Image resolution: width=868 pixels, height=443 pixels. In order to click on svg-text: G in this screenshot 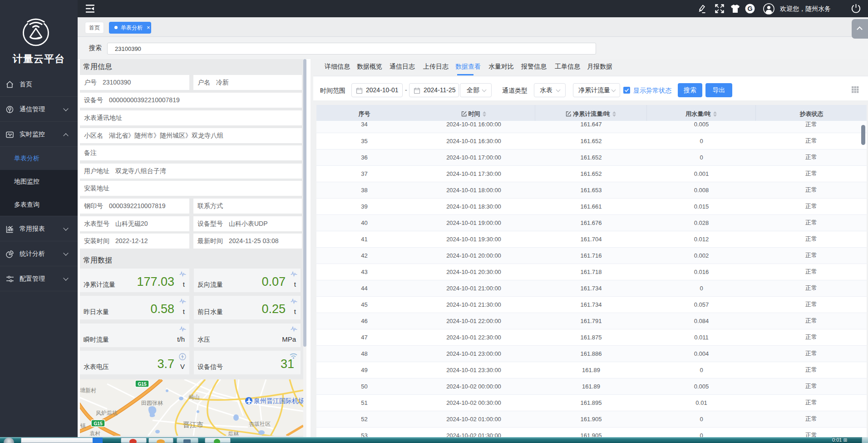, I will do `click(750, 9)`.